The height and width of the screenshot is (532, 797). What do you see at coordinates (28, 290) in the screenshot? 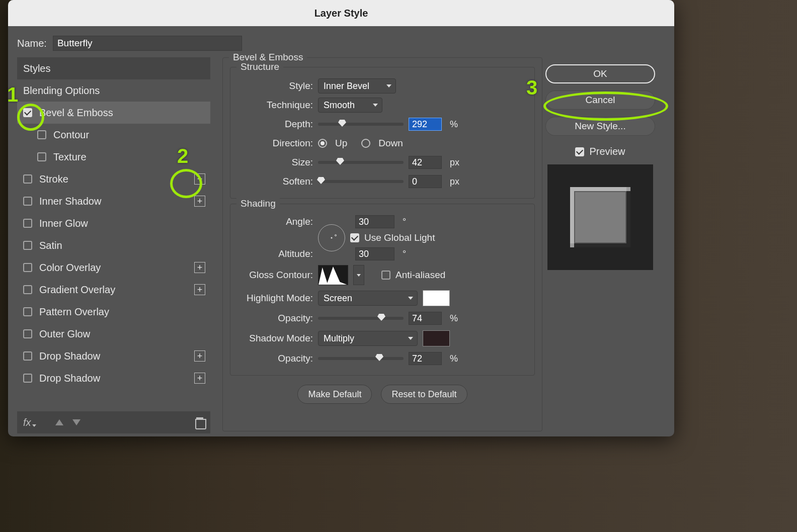
I see `checkbox-gradient-overlay` at bounding box center [28, 290].